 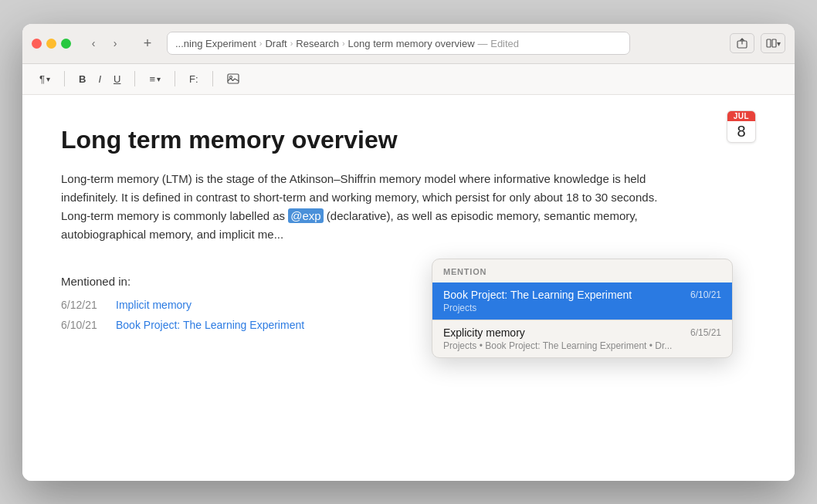 What do you see at coordinates (758, 43) in the screenshot?
I see `window-controls: ▾` at bounding box center [758, 43].